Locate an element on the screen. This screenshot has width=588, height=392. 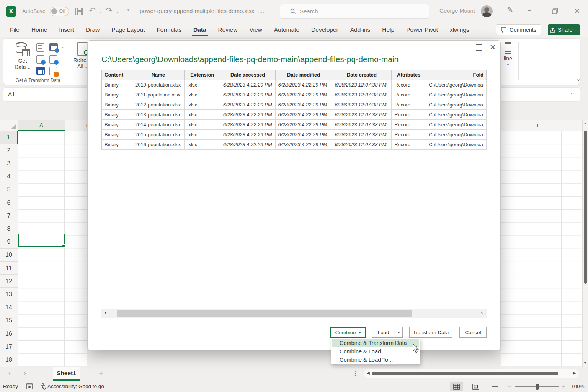
column-header-l: L is located at coordinates (539, 125).